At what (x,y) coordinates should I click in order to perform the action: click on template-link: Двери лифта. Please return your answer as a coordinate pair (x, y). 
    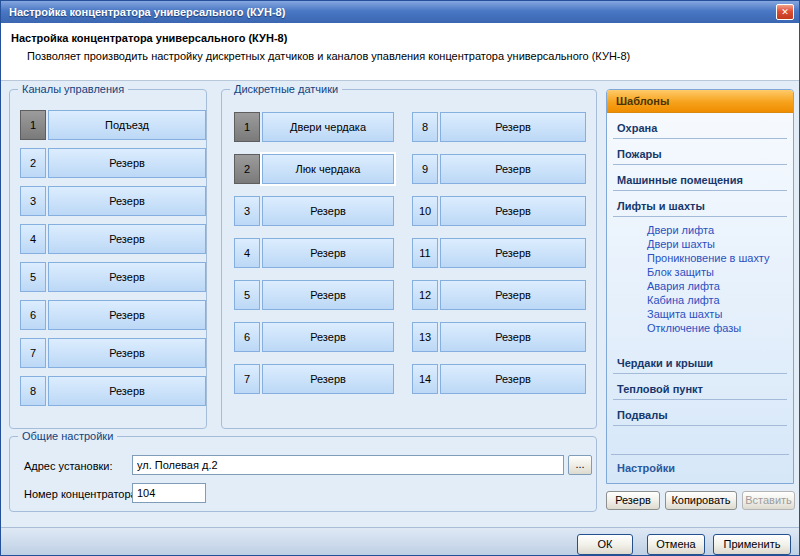
    Looking at the image, I should click on (718, 230).